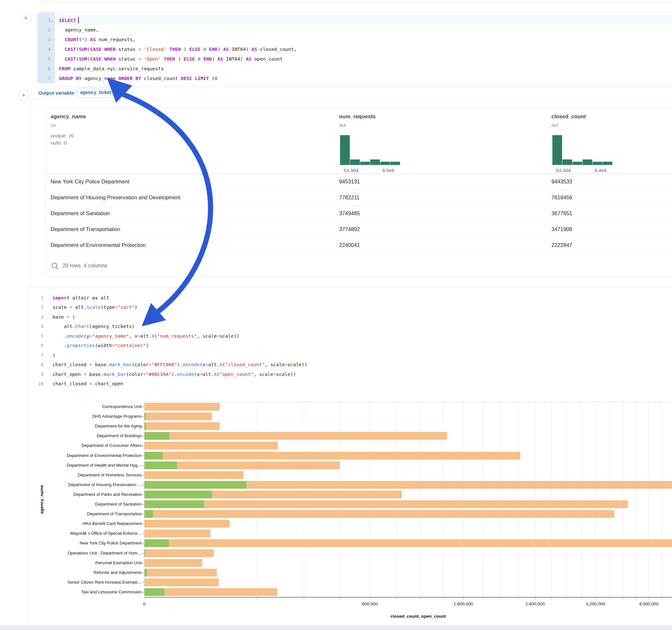  Describe the element at coordinates (52, 355) in the screenshot. I see `code-text: )` at that location.